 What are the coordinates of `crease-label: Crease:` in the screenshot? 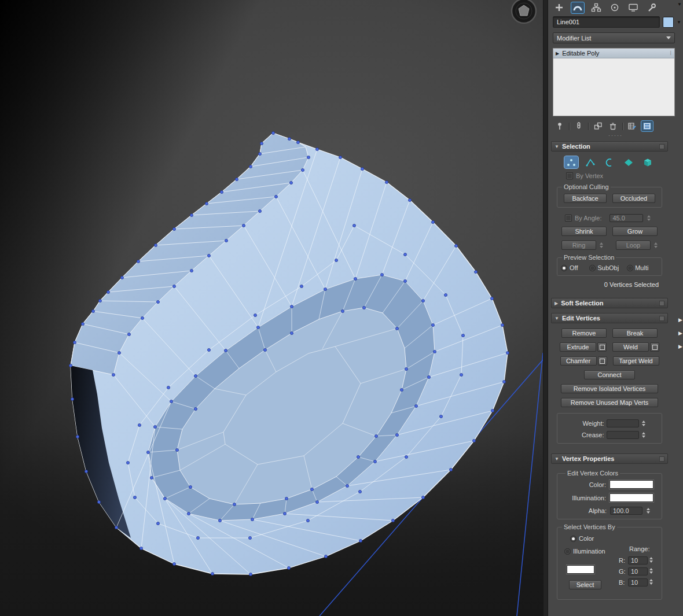 It's located at (589, 435).